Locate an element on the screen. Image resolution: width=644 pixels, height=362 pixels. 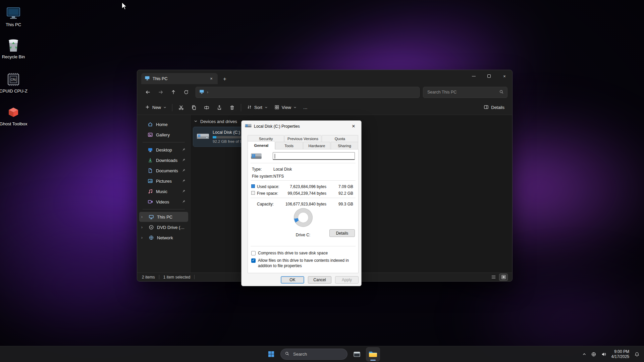
documents-icon is located at coordinates (150, 171).